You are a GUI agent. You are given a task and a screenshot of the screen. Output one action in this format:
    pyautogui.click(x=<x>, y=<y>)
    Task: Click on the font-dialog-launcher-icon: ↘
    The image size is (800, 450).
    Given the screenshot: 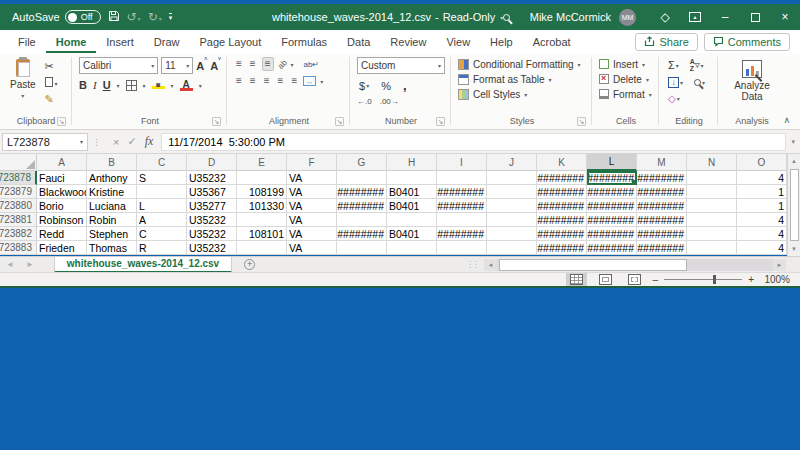 What is the action you would take?
    pyautogui.click(x=216, y=122)
    